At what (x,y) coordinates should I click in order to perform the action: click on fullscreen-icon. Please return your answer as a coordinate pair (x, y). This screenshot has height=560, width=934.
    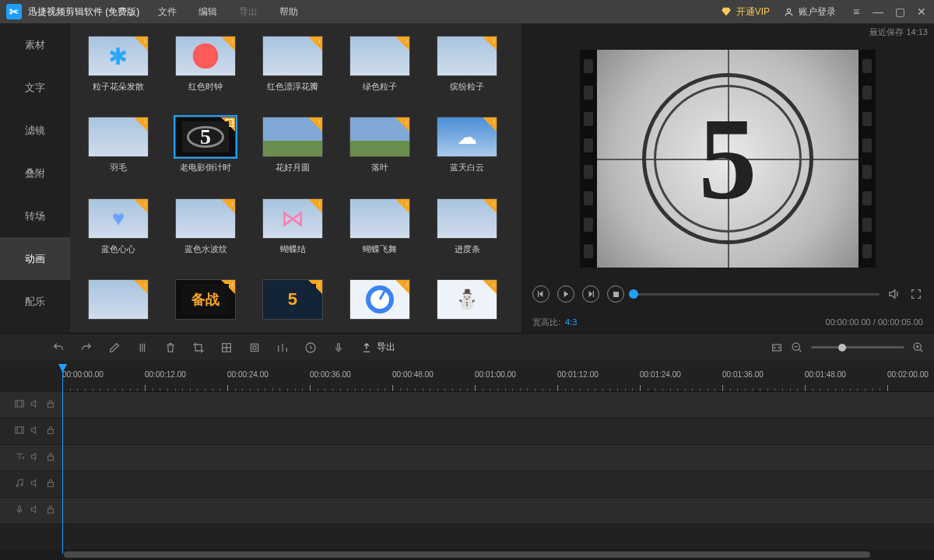
    Looking at the image, I should click on (916, 294).